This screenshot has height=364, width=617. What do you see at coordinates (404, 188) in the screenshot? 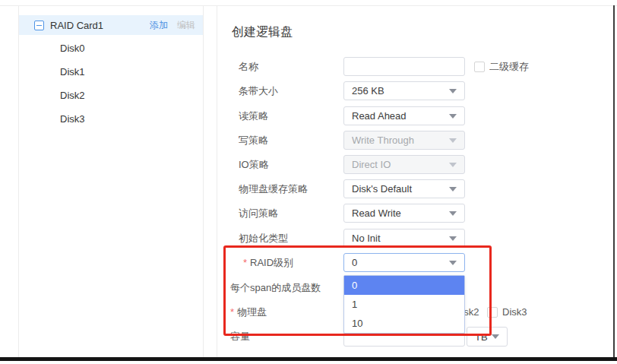
I see `pd-cache-policy-select: Disk's Default` at bounding box center [404, 188].